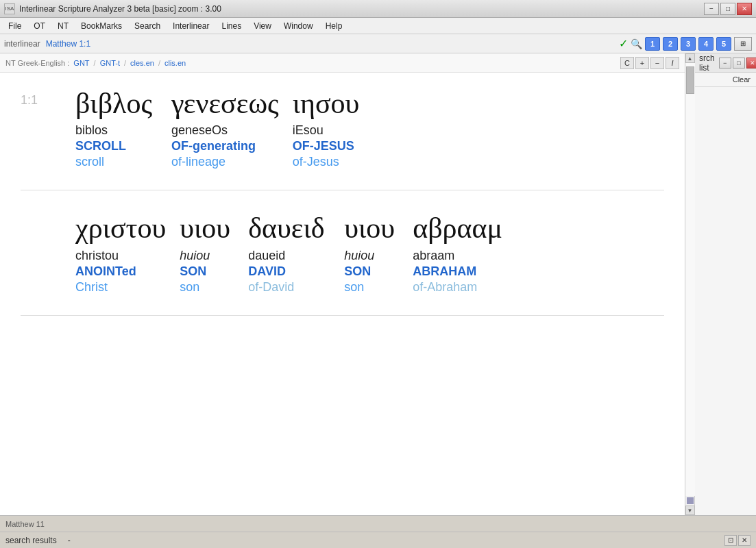 This screenshot has height=548, width=756. I want to click on word-col-daueid: δαυειδ daueid DAVID of-David, so click(289, 252).